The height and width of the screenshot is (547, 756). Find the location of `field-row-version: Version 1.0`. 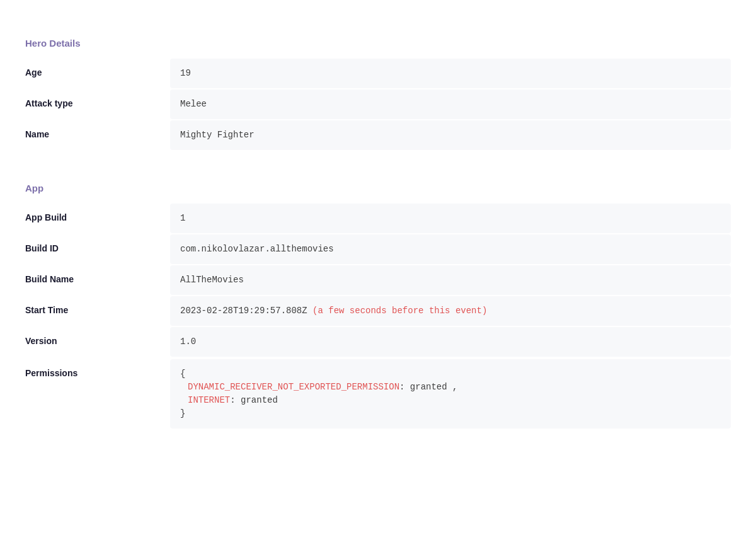

field-row-version: Version 1.0 is located at coordinates (378, 342).